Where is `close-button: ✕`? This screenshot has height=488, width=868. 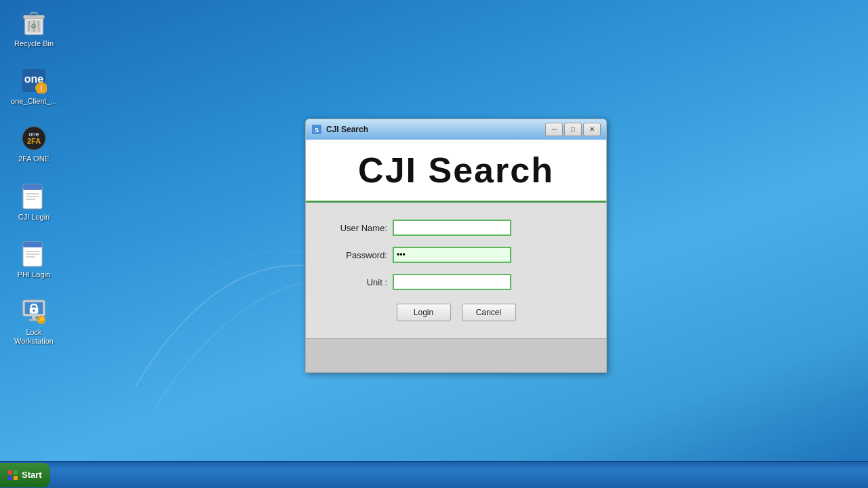 close-button: ✕ is located at coordinates (592, 129).